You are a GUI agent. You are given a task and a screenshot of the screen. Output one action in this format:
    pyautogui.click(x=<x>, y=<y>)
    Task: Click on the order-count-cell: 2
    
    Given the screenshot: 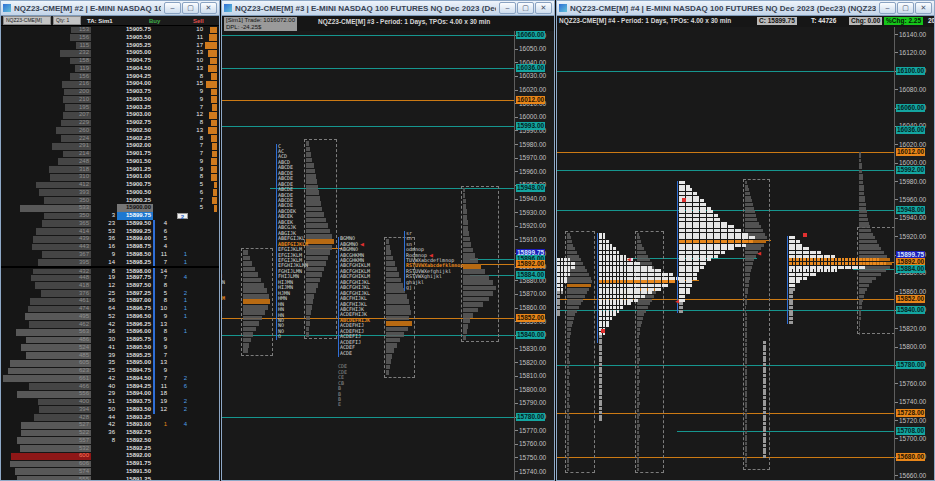 What is the action you would take?
    pyautogui.click(x=179, y=410)
    